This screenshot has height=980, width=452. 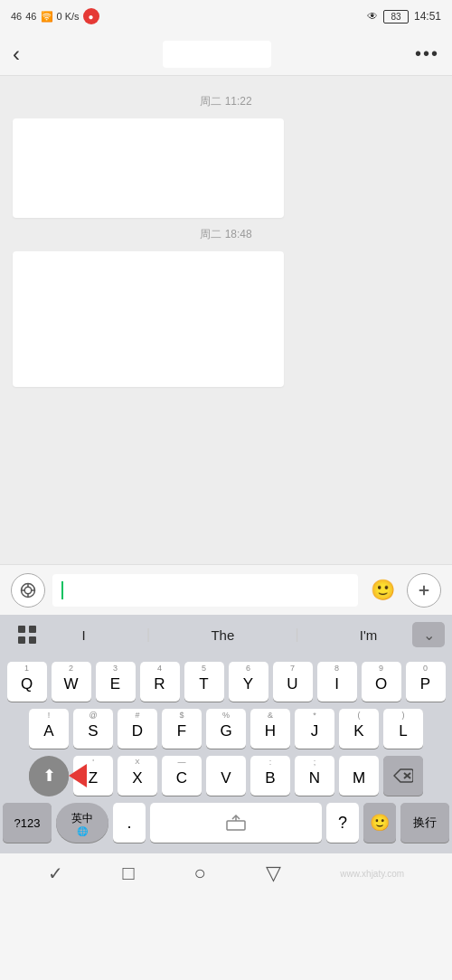 What do you see at coordinates (343, 823) in the screenshot?
I see `question-key: ?` at bounding box center [343, 823].